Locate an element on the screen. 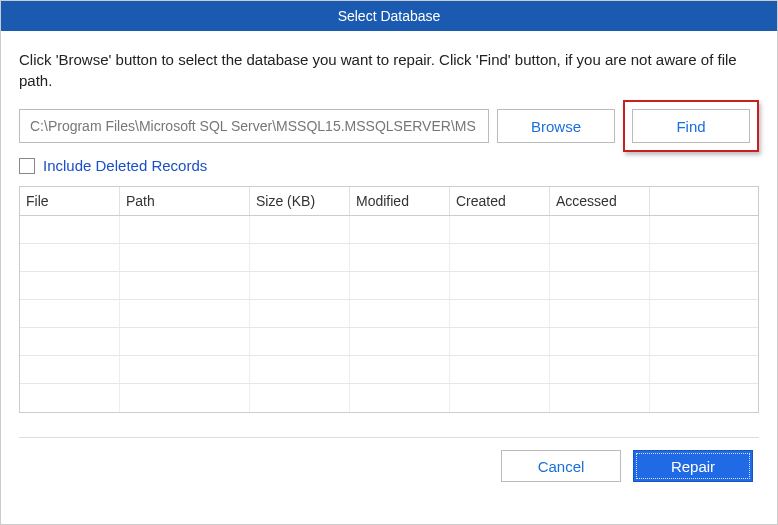  column-header-size: Size (KB) is located at coordinates (300, 201).